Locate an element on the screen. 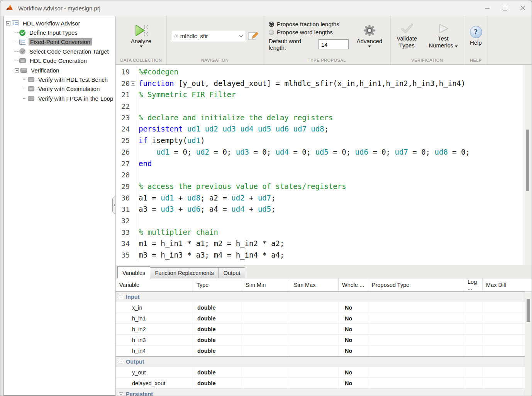 The height and width of the screenshot is (396, 532). edit-function-button is located at coordinates (253, 36).